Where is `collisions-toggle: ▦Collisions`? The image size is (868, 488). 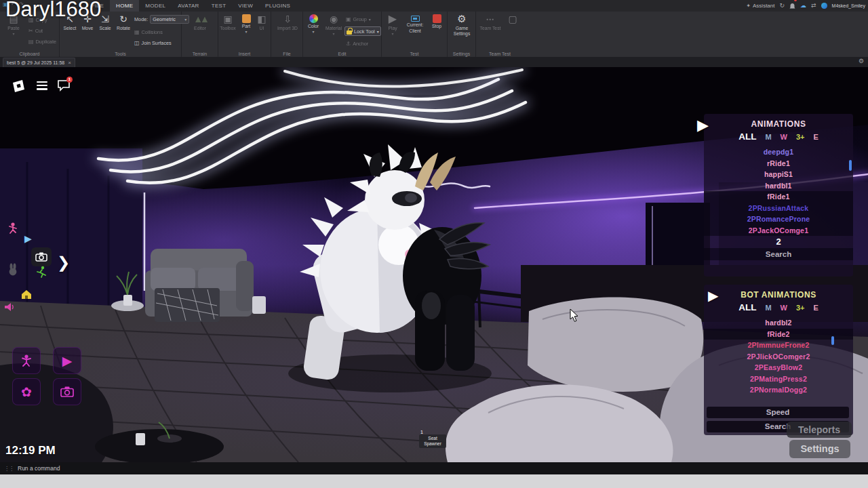
collisions-toggle: ▦Collisions is located at coordinates (149, 33).